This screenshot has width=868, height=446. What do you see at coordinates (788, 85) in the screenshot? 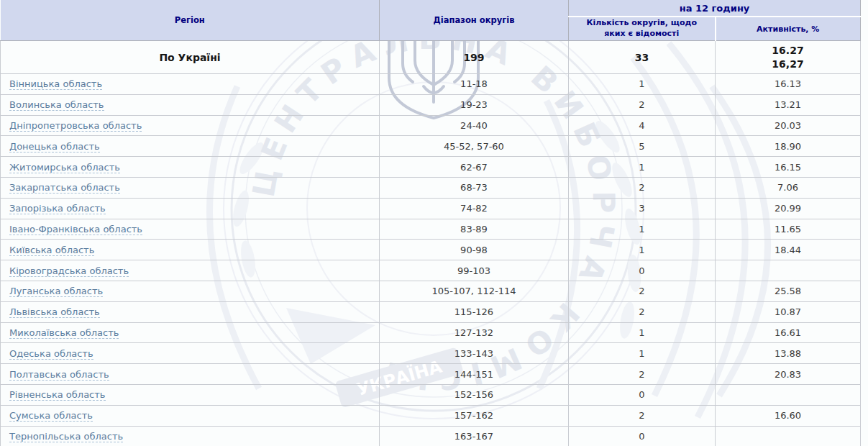
I see `activity-cell: 16.13` at bounding box center [788, 85].